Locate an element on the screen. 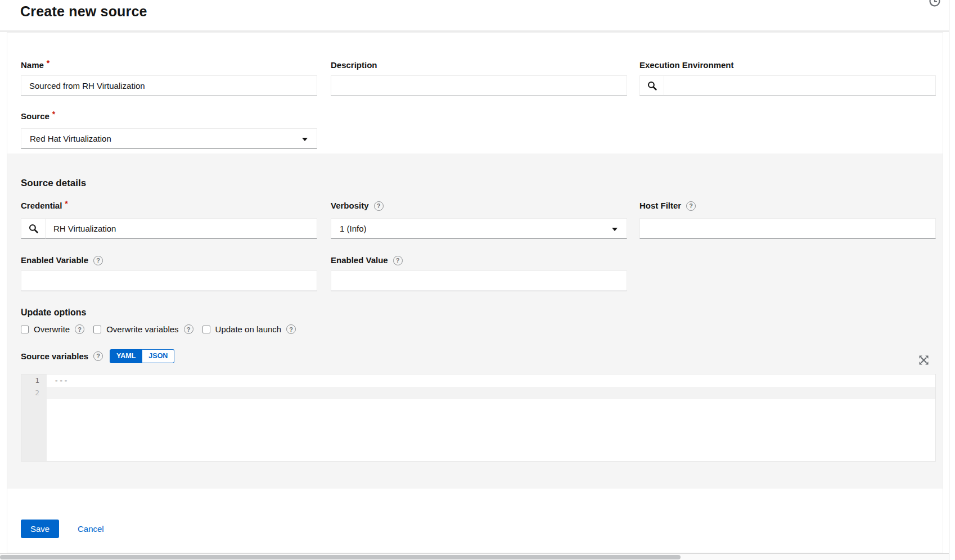  host-filter-label: Host Filter ? is located at coordinates (668, 206).